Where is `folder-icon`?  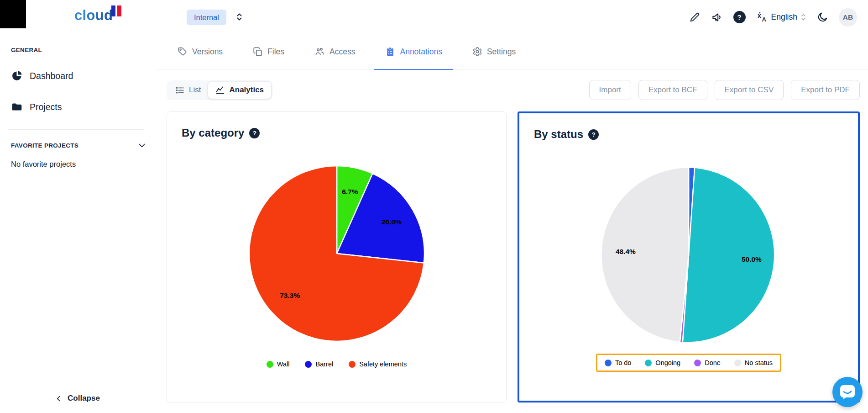 folder-icon is located at coordinates (17, 107).